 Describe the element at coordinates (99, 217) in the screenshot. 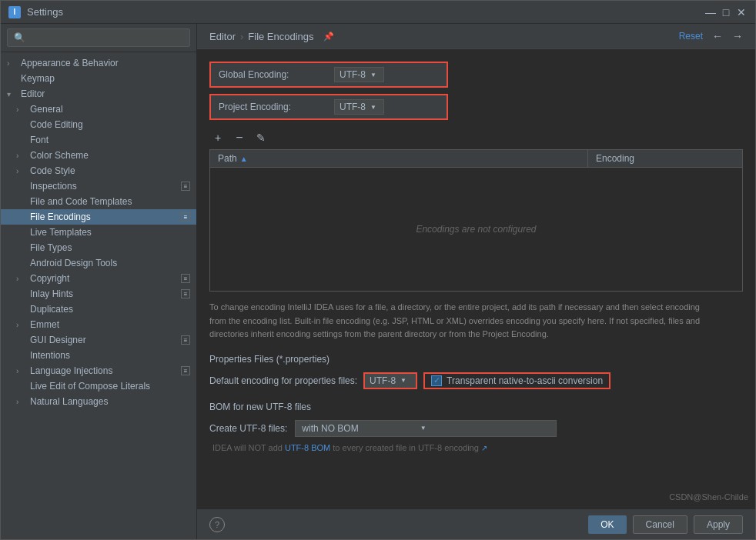

I see `sidebar-item-file-encodings: File Encodings≡` at that location.